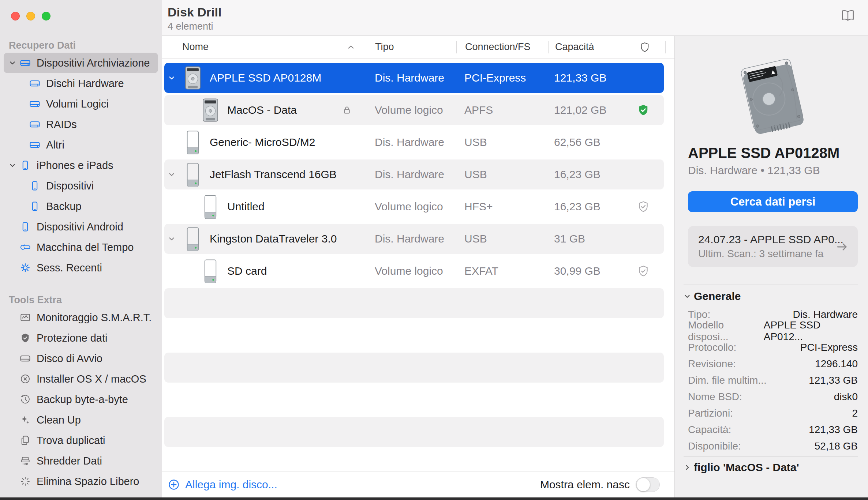  Describe the element at coordinates (770, 296) in the screenshot. I see `general-section-header: Generale` at that location.